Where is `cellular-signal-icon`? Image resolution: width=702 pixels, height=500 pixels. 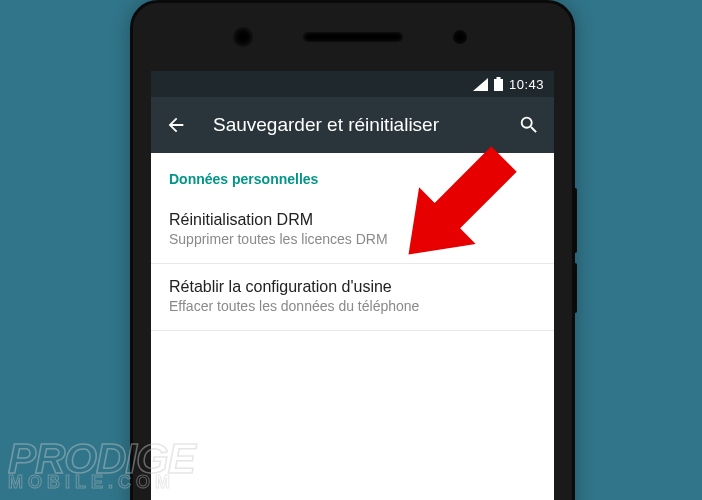
cellular-signal-icon is located at coordinates (480, 84).